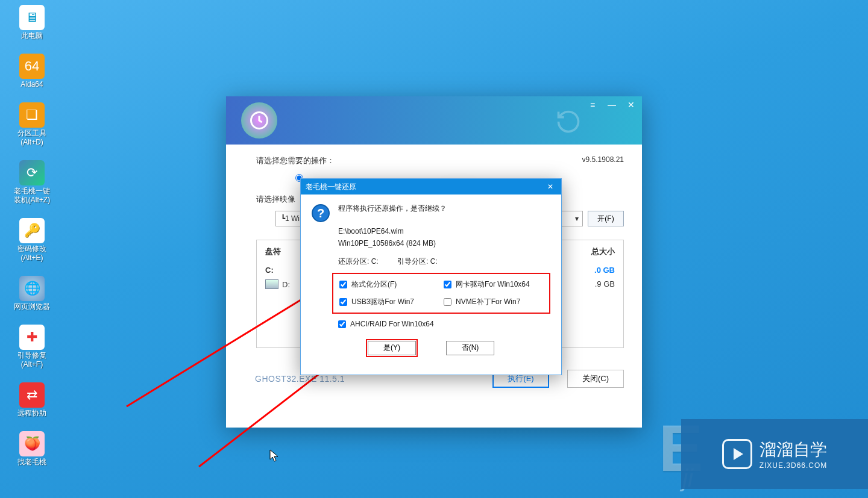 The width and height of the screenshot is (868, 498). I want to click on cursor-icon, so click(274, 456).